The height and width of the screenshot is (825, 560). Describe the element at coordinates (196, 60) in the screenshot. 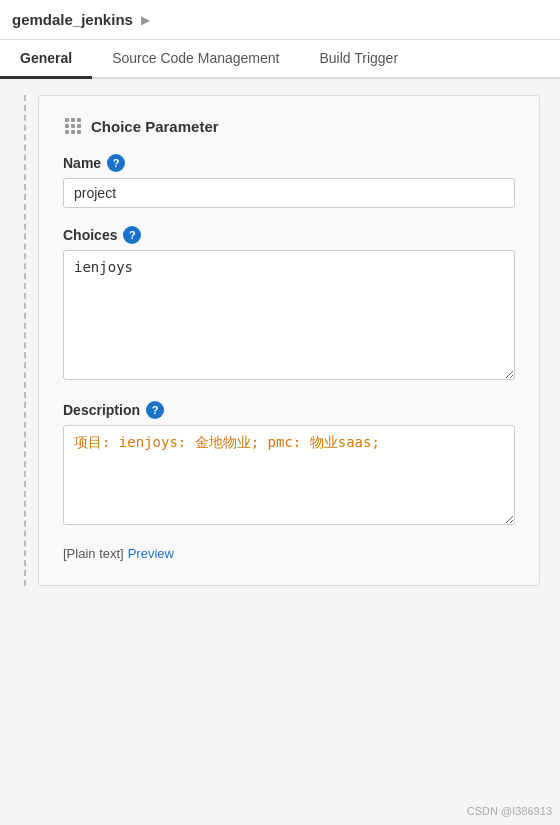

I see `tab-source-code: Source Code Management` at that location.